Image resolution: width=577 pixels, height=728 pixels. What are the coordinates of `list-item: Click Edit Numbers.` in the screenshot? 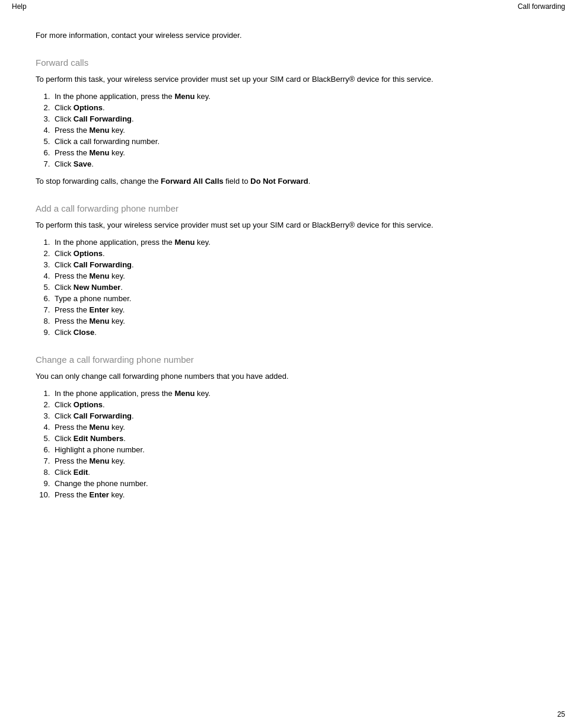 It's located at (297, 439).